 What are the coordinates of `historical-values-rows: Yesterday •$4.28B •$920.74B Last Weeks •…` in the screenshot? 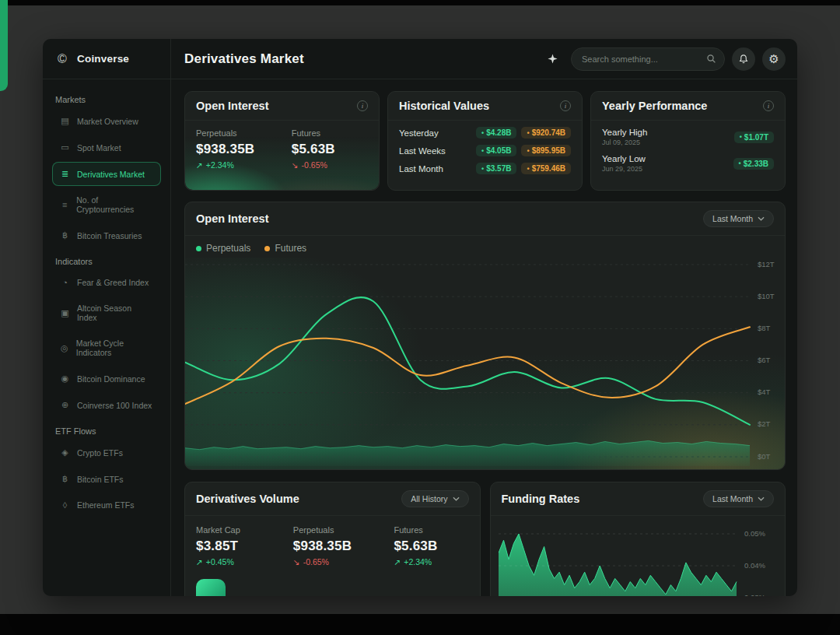 It's located at (485, 151).